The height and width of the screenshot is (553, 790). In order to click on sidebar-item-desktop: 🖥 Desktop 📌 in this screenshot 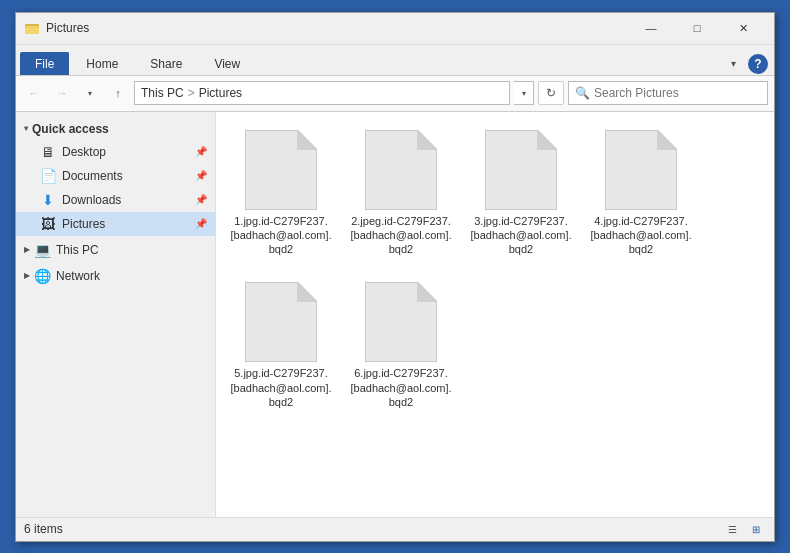, I will do `click(116, 152)`.